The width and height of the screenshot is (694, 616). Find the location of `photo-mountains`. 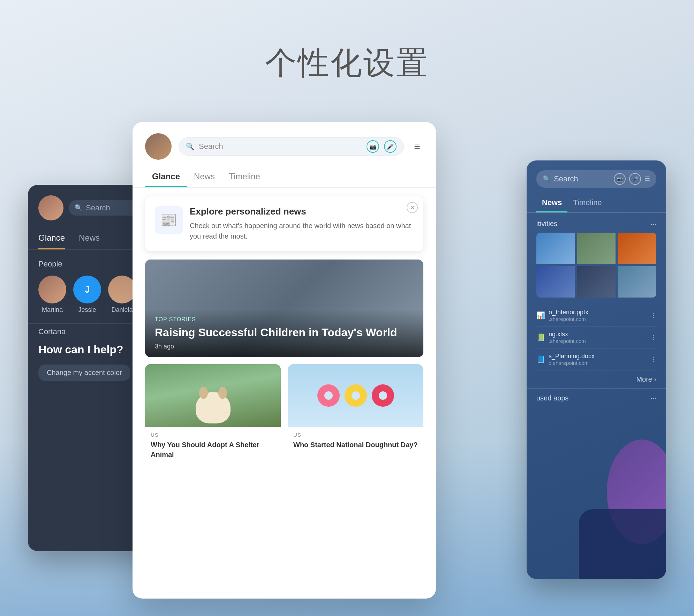

photo-mountains is located at coordinates (556, 248).